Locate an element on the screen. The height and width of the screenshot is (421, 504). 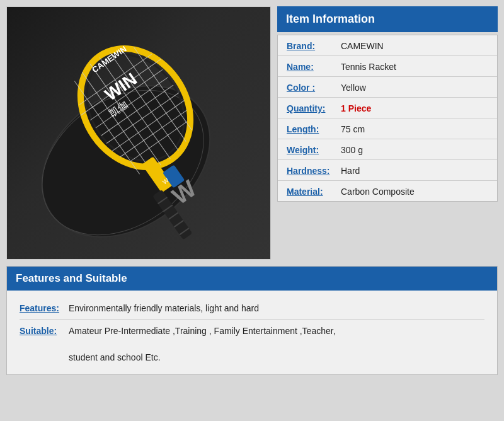
info-row: Material:Carbon Composite is located at coordinates (387, 191).